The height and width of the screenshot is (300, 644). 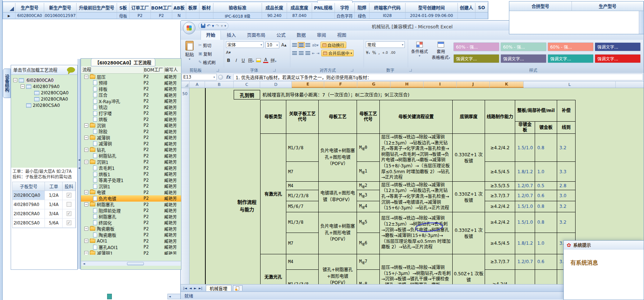 I want to click on header-craft: 母板工艺, so click(x=338, y=117).